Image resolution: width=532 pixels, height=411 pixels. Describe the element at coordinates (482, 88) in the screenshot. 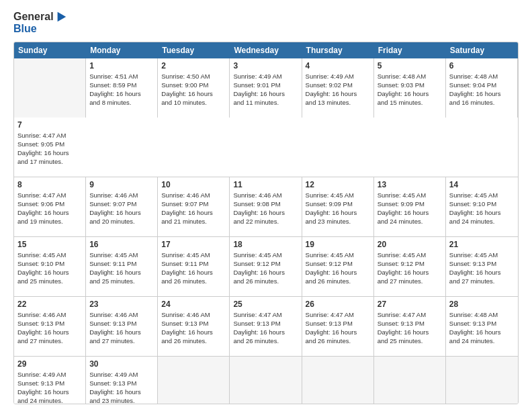

I see `calendar-cell: 6Sunrise: 4:48 AM Sunset: 9:04 PM Daylig…` at that location.